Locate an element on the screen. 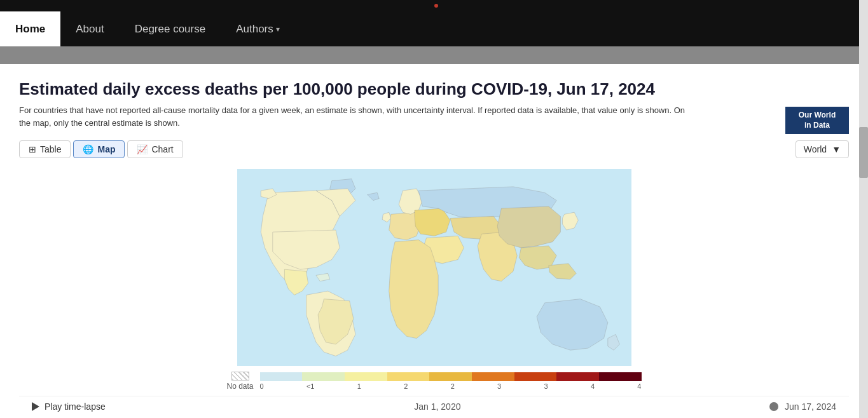 This screenshot has width=868, height=418. chart-subtitle: For countries that have not reported all… is located at coordinates (353, 117).